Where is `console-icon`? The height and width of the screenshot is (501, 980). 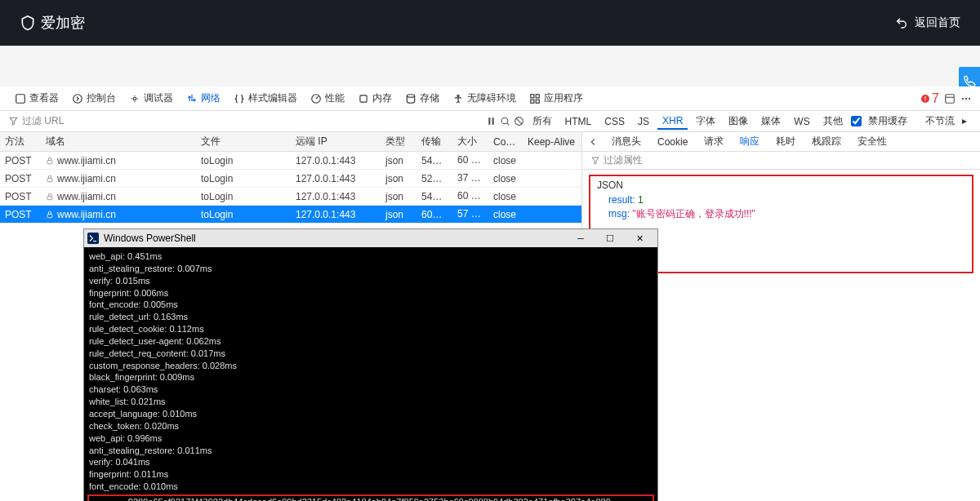
console-icon is located at coordinates (78, 99).